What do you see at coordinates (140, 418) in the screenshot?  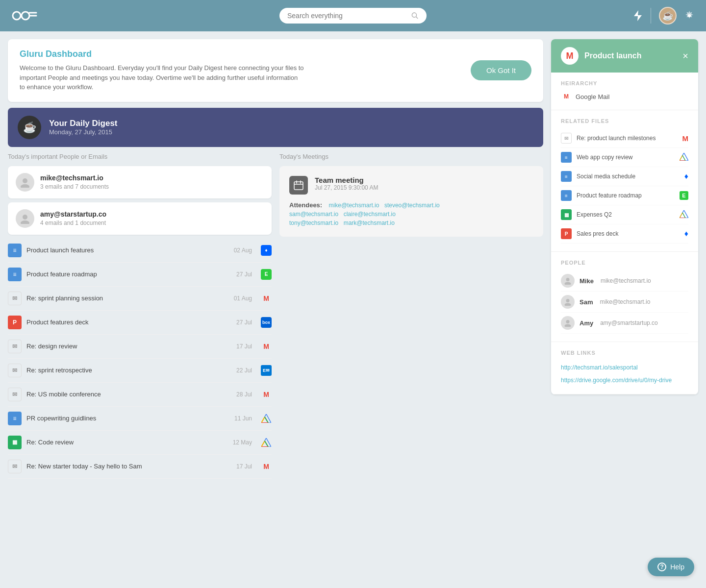 I see `list-item: ≡ PR copewriting guidlines 11 Jun` at bounding box center [140, 418].